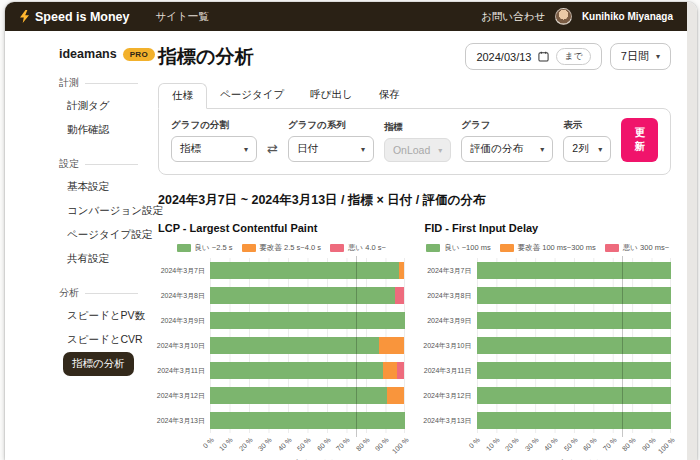  What do you see at coordinates (414, 142) in the screenshot?
I see `filter-panel: グラフの分割 指標 ▾ ⇄ グラフの系列 日付 ▾` at bounding box center [414, 142].